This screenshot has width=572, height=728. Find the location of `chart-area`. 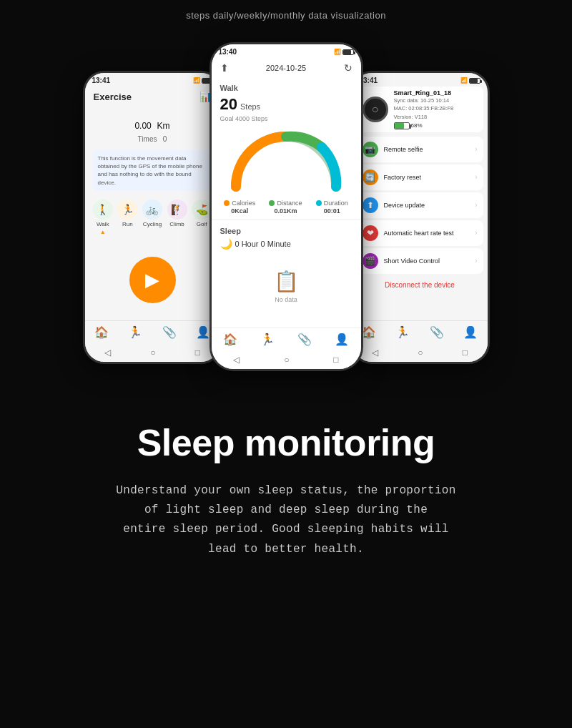

chart-area is located at coordinates (286, 161).